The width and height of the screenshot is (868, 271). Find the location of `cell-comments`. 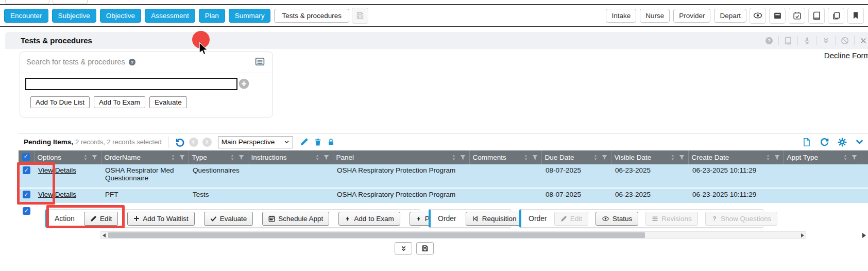

cell-comments is located at coordinates (505, 176).